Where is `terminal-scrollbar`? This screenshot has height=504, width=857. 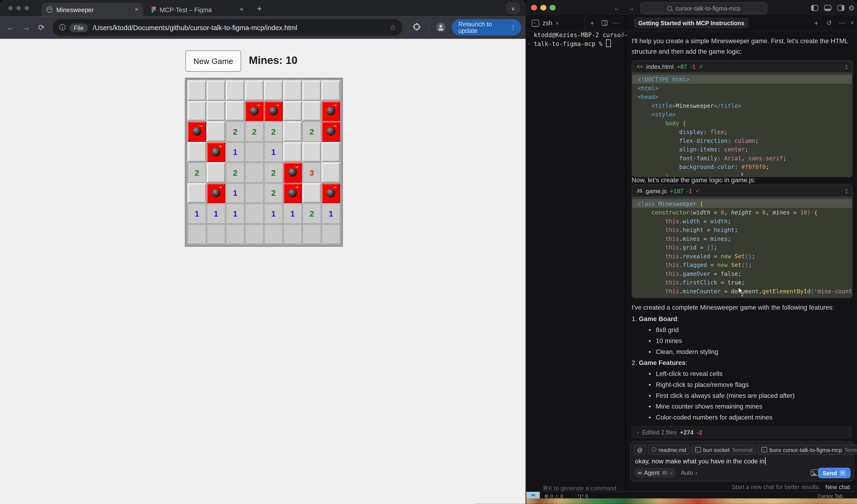 terminal-scrollbar is located at coordinates (623, 35).